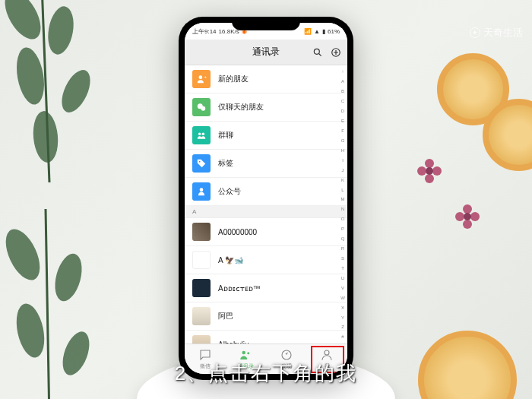  Describe the element at coordinates (266, 233) in the screenshot. I see `contact-row: A00000000` at that location.